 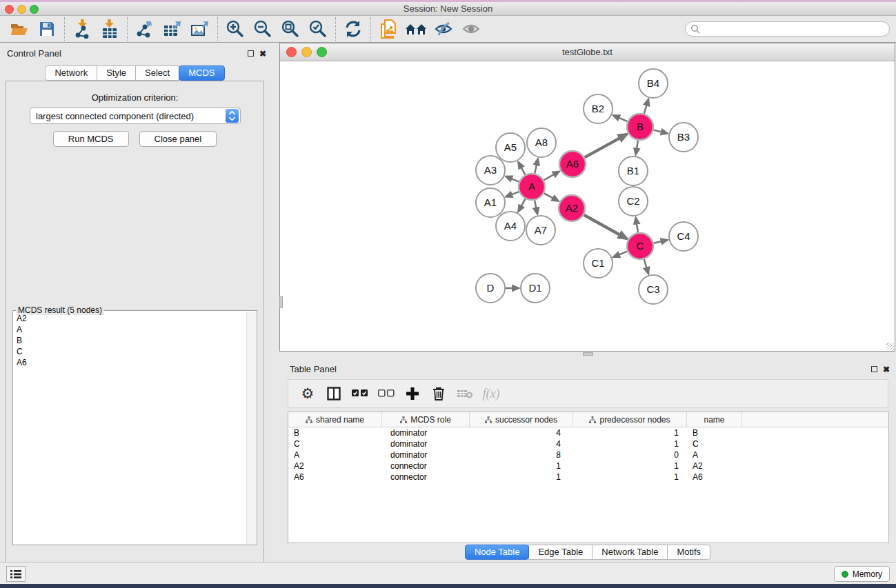 What do you see at coordinates (471, 29) in the screenshot?
I see `show-all-button` at bounding box center [471, 29].